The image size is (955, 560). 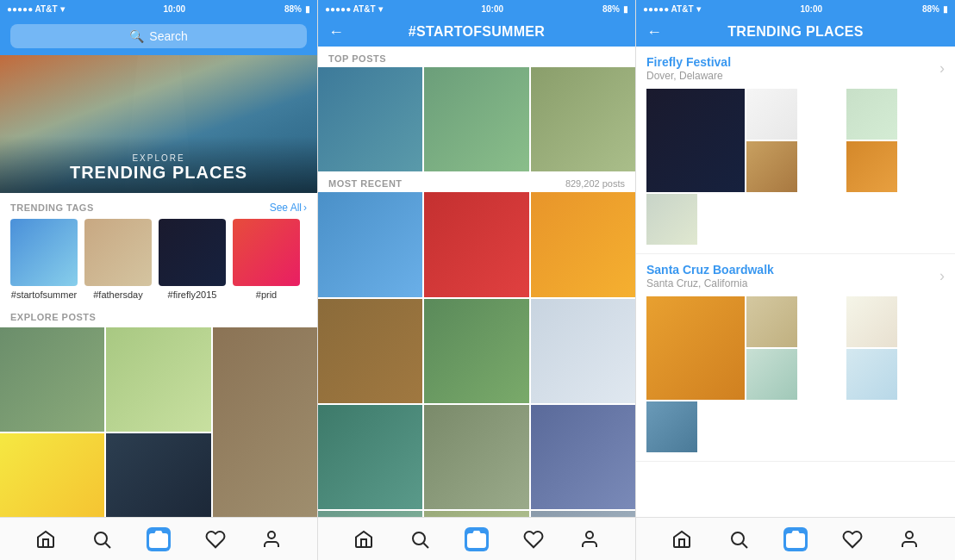 I want to click on search-icon: 🔍, so click(x=136, y=36).